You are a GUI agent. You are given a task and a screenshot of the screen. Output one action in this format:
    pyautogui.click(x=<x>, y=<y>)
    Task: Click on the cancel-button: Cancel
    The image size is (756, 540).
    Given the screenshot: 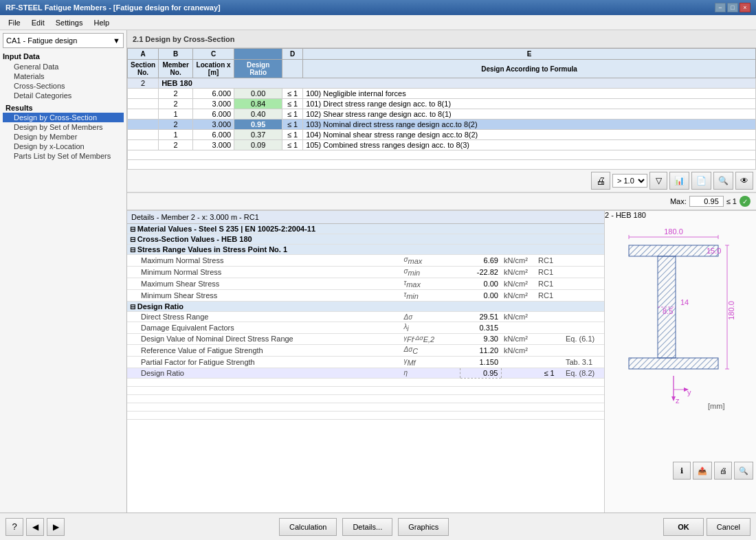 What is the action you would take?
    pyautogui.click(x=729, y=527)
    